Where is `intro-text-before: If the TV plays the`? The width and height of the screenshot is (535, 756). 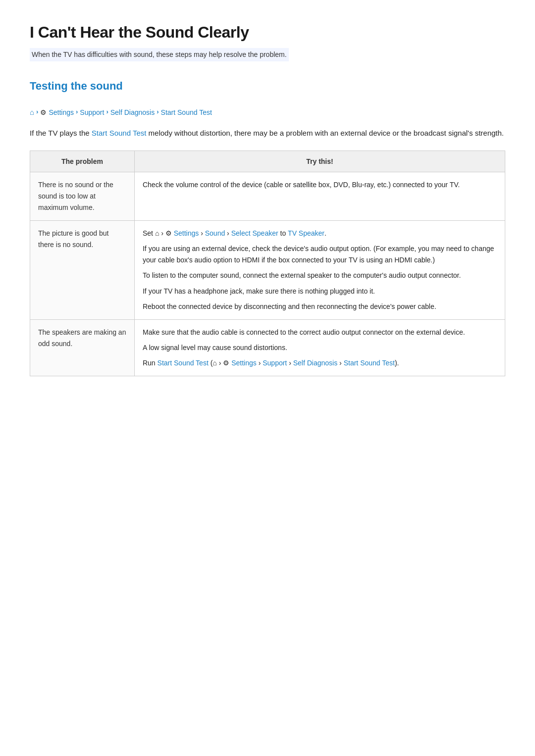
intro-text-before: If the TV plays the is located at coordinates (60, 133).